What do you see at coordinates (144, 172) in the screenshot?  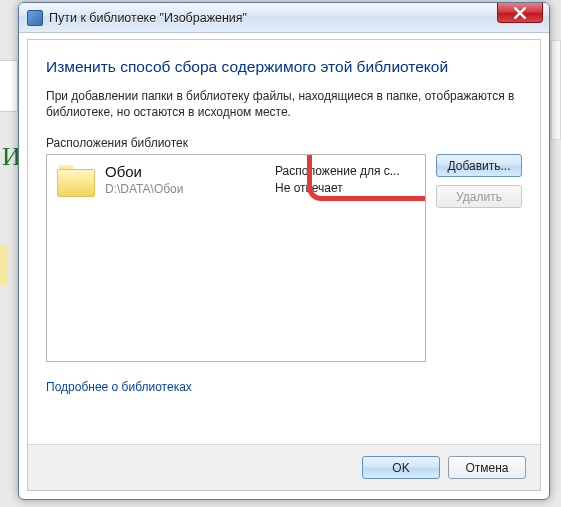 I see `item-name: Обои` at bounding box center [144, 172].